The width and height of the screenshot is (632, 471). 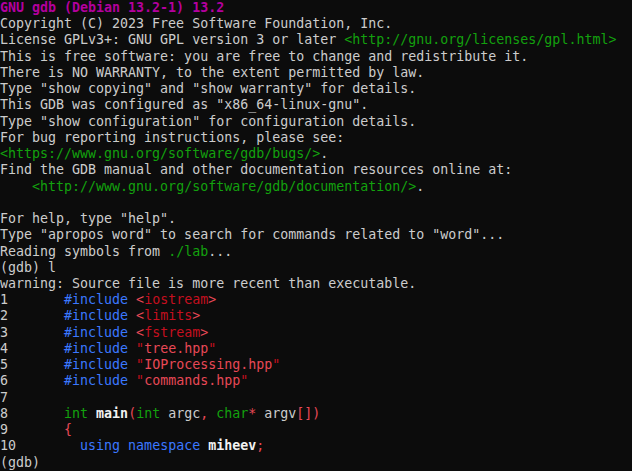 I want to click on terminal-text-span: <http://gnu.org/licenses/gpl.html>, so click(x=480, y=40).